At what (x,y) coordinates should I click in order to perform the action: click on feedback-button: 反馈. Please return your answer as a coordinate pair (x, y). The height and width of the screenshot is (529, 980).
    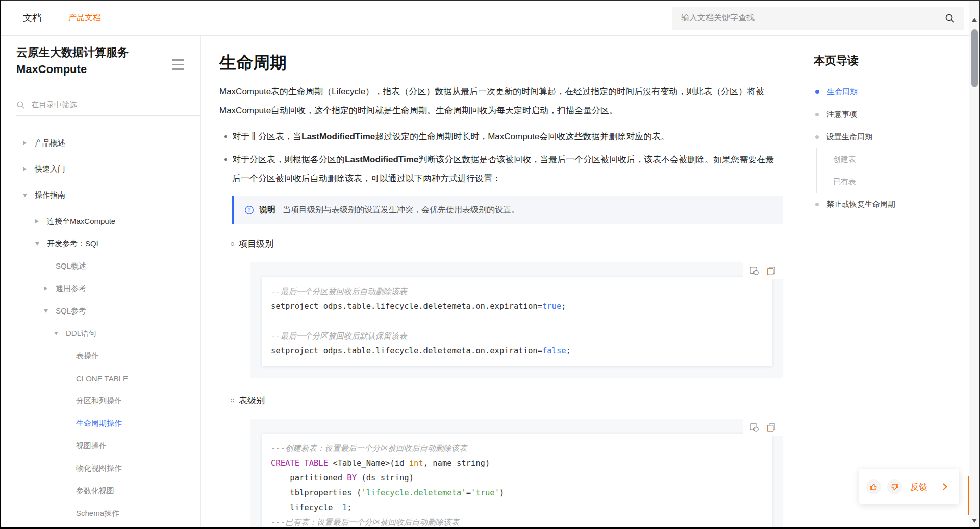
    Looking at the image, I should click on (919, 487).